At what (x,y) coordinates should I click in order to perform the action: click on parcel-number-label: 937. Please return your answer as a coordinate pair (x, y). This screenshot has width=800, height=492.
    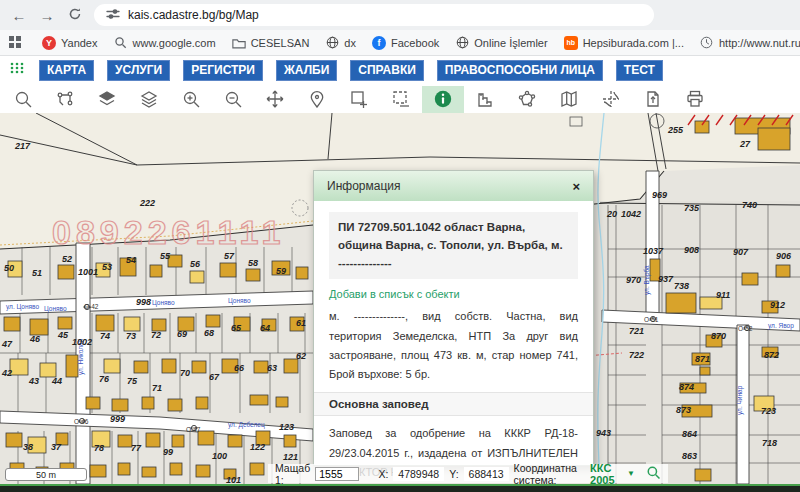
    Looking at the image, I should click on (666, 279).